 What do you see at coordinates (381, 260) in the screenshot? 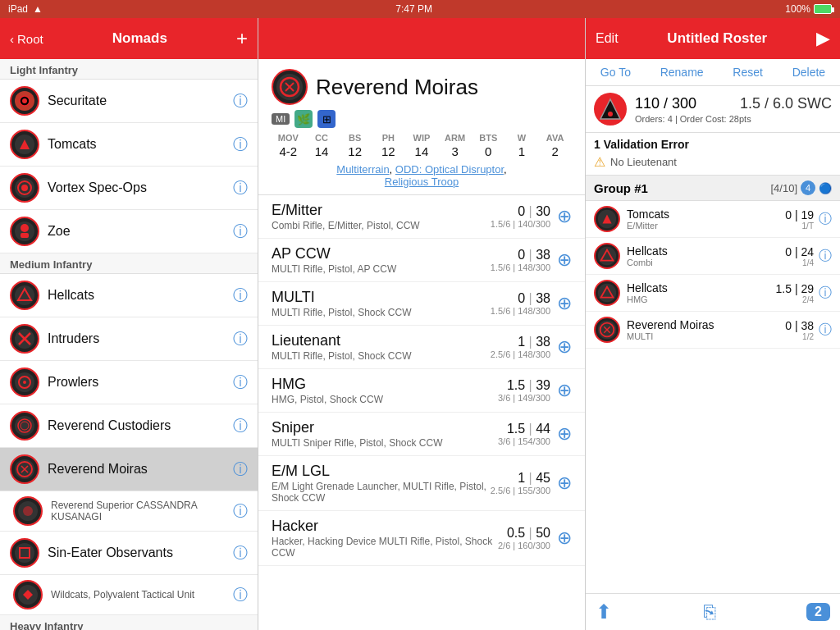
I see `weapon-info: AP CCW MULTI Rifle, Pistol, AP CCW` at bounding box center [381, 260].